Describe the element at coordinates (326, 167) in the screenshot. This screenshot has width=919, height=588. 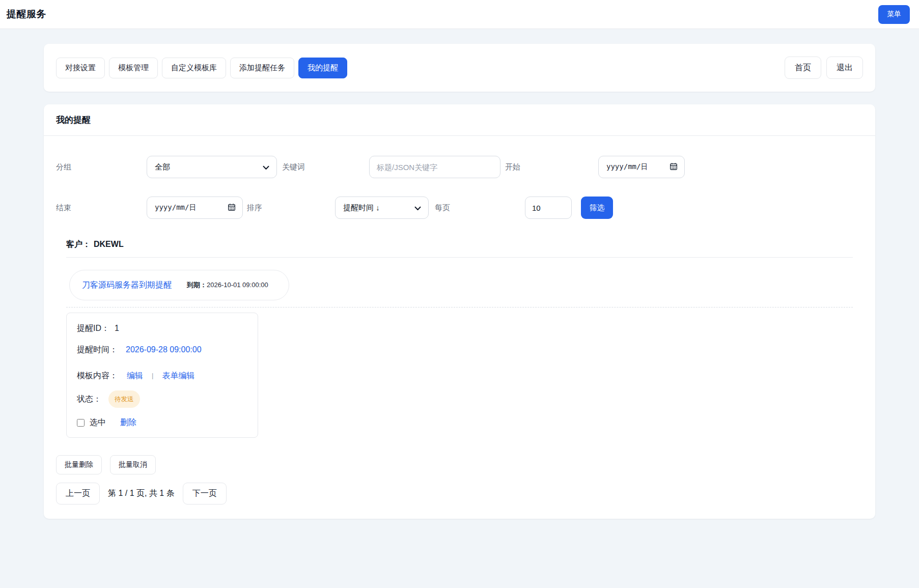
I see `keyword-label: 关键词` at that location.